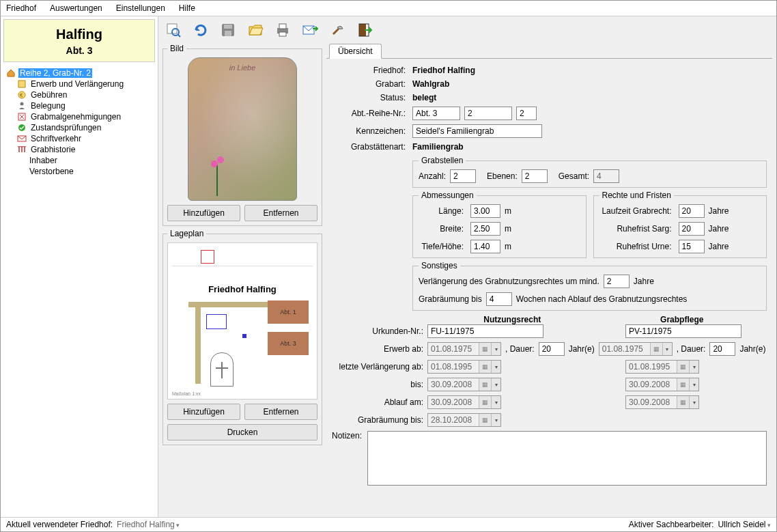  What do you see at coordinates (21, 8) in the screenshot?
I see `menu-friedhof: Friedhof` at bounding box center [21, 8].